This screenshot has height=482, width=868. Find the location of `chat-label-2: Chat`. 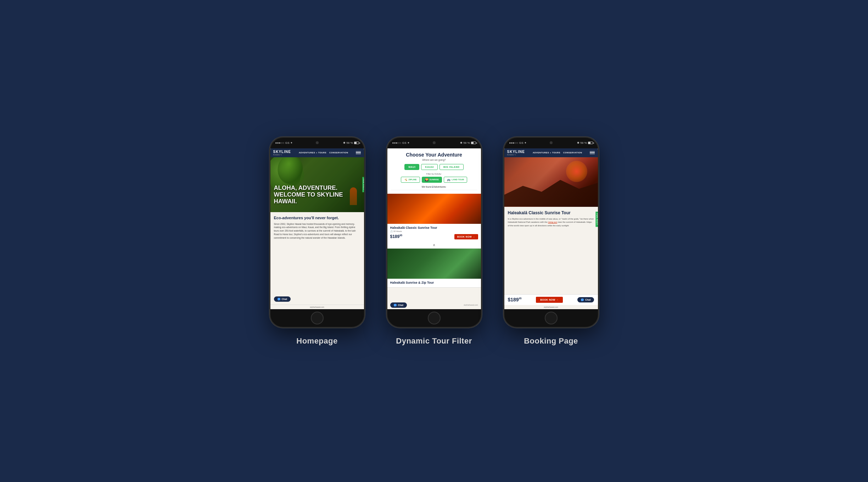

chat-label-2: Chat is located at coordinates (401, 305).